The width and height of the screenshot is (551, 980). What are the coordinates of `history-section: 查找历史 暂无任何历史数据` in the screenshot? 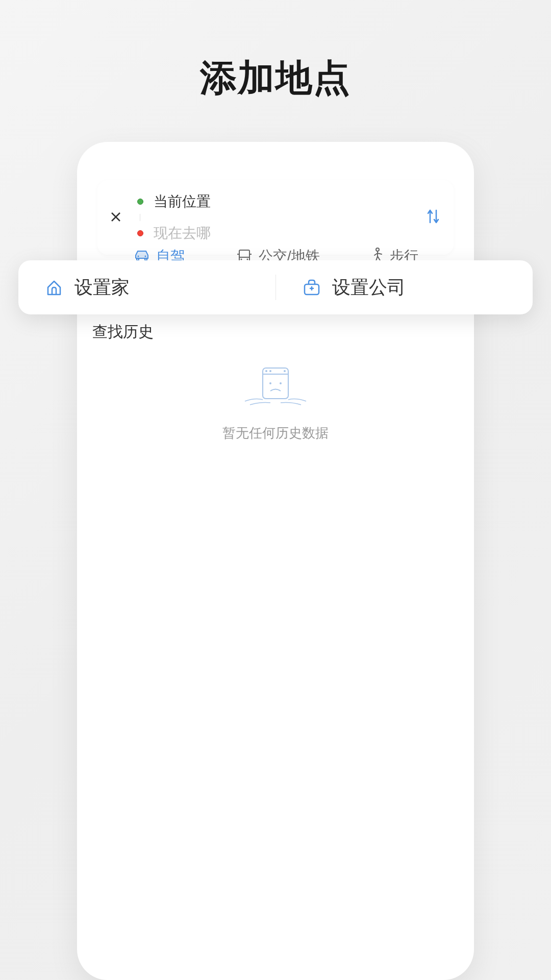 It's located at (276, 382).